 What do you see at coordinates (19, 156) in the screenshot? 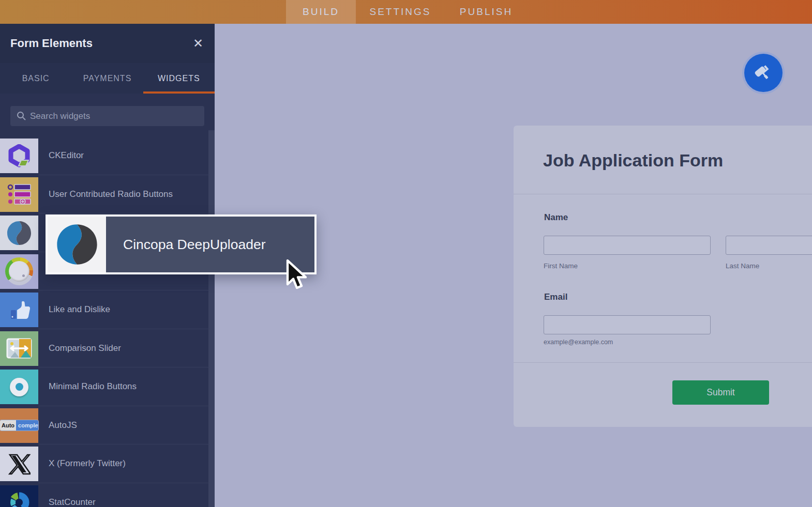
I see `ckeditor-icon` at bounding box center [19, 156].